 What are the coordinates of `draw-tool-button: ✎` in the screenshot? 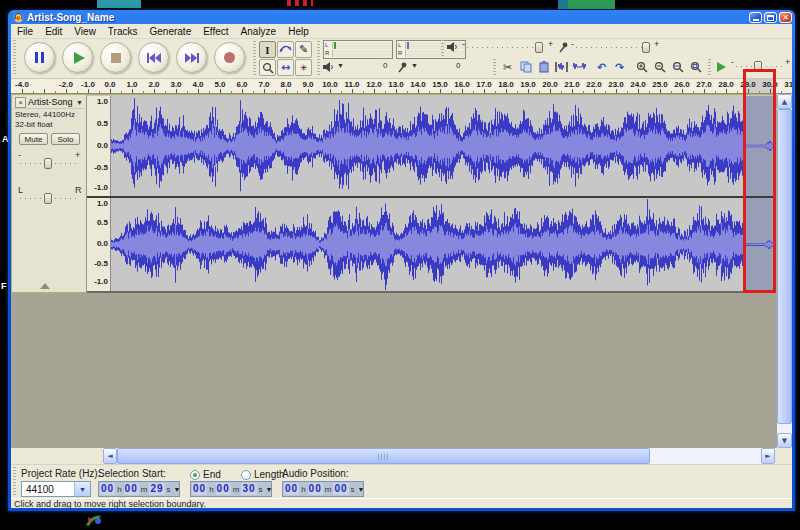 It's located at (304, 50).